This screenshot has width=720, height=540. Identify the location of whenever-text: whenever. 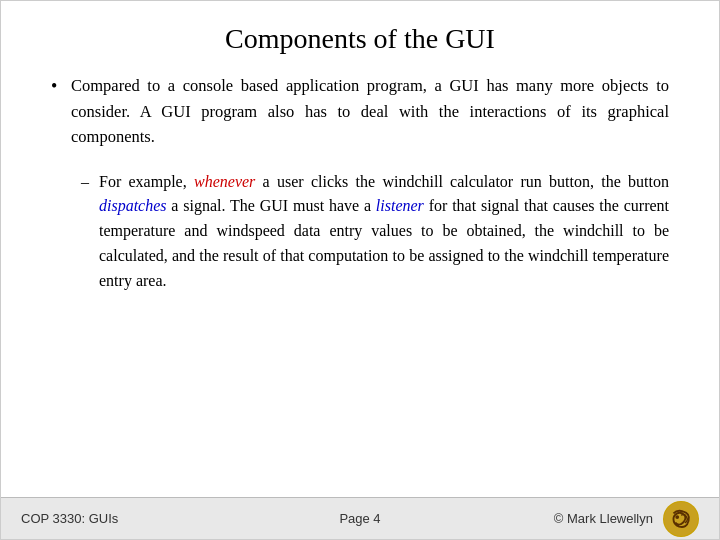
(224, 182).